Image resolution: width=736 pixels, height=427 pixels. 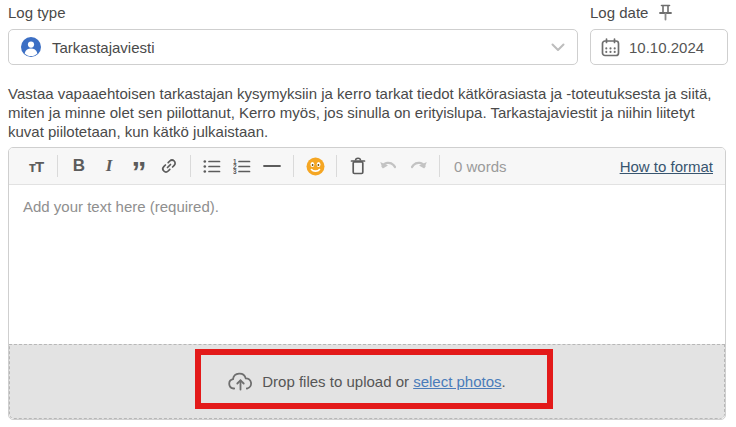 What do you see at coordinates (388, 166) in the screenshot?
I see `undo-icon` at bounding box center [388, 166].